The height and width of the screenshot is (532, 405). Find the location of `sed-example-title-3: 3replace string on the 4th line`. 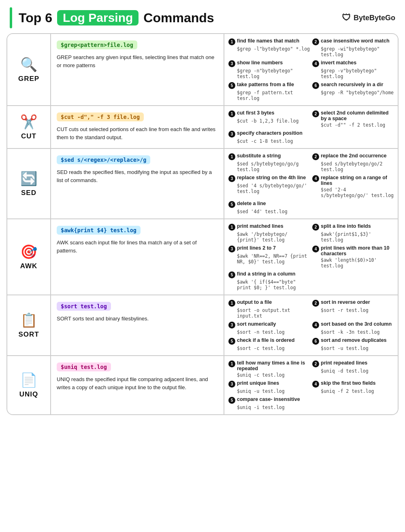

sed-example-title-3: 3replace string on the 4th line is located at coordinates (269, 178).